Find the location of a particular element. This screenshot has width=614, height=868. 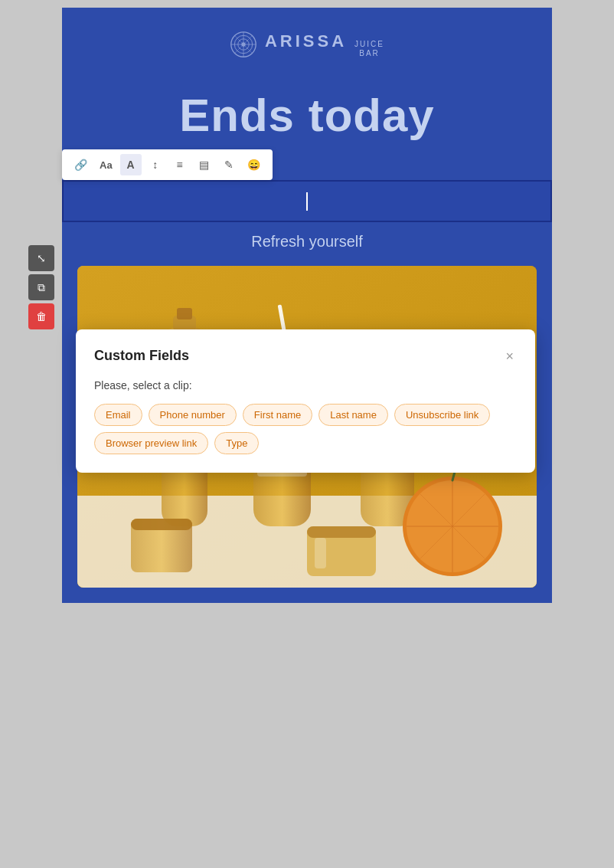

modal-title: Custom Fields is located at coordinates (142, 355).